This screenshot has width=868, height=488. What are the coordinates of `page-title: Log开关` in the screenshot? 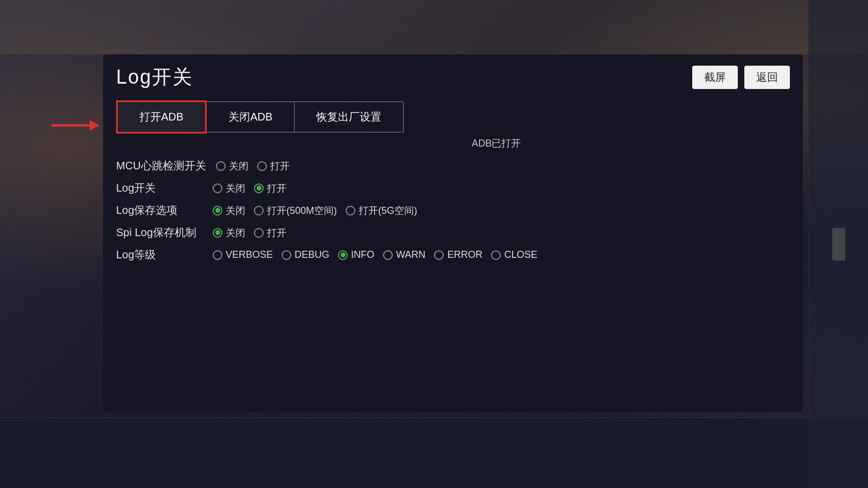 It's located at (155, 77).